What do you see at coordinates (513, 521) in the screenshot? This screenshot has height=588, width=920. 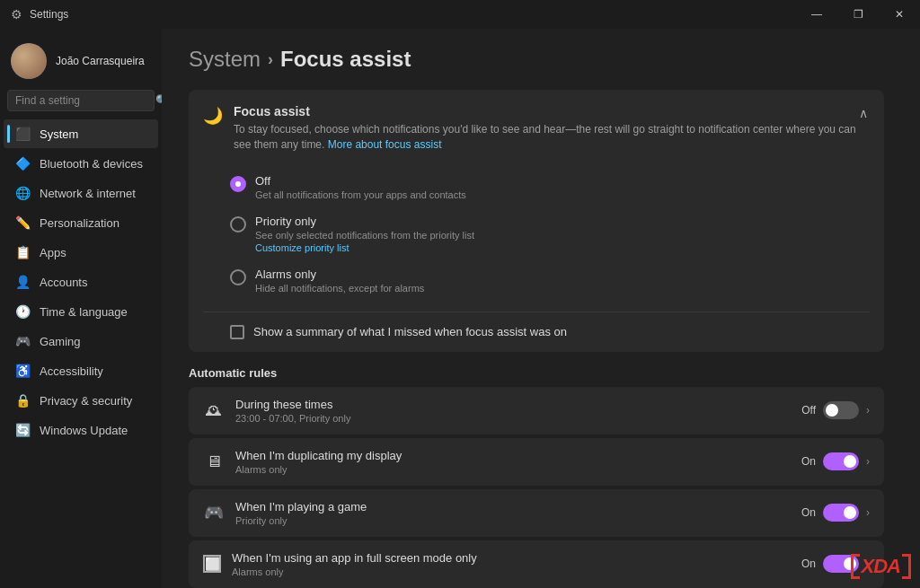 I see `rule-subtitle-gaming: Priority only` at bounding box center [513, 521].